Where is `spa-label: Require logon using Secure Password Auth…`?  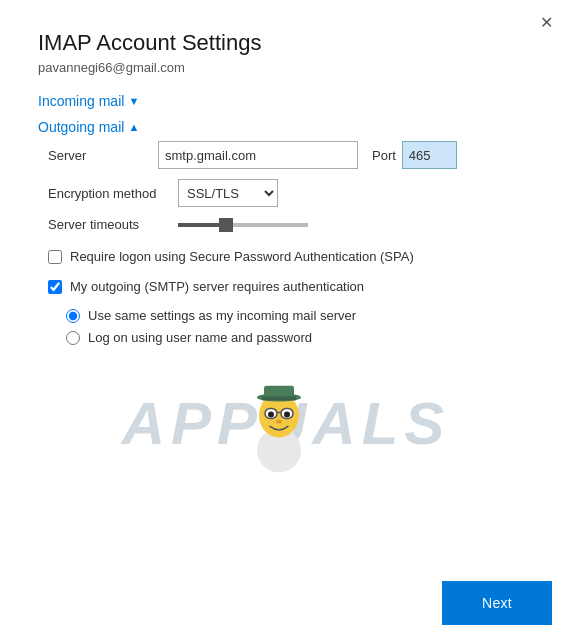 spa-label: Require logon using Secure Password Auth… is located at coordinates (242, 257).